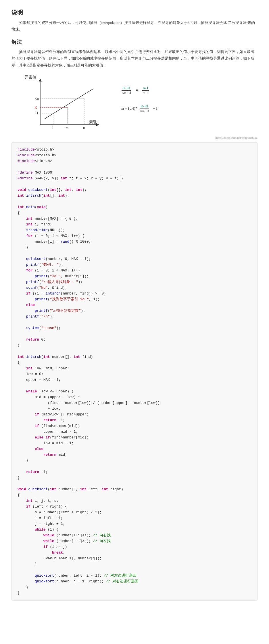 This screenshot has width=269, height=644. I want to click on section-title-2: 解法, so click(134, 42).